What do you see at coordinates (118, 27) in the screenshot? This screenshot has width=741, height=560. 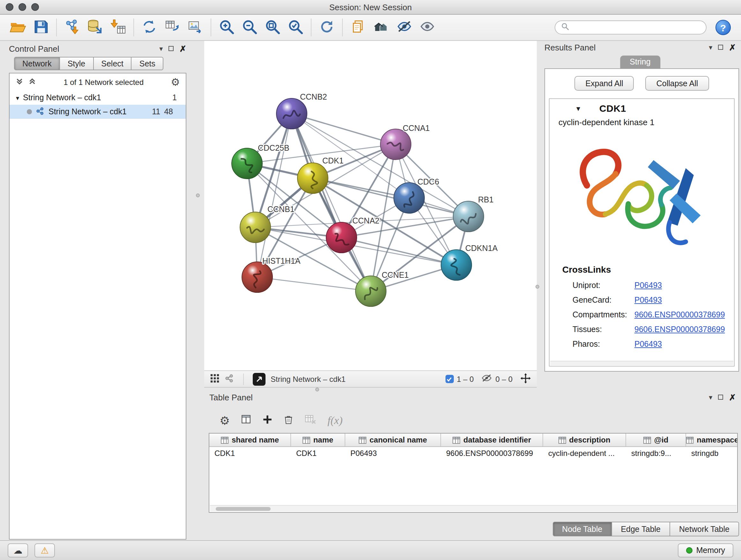 I see `import-table-button` at bounding box center [118, 27].